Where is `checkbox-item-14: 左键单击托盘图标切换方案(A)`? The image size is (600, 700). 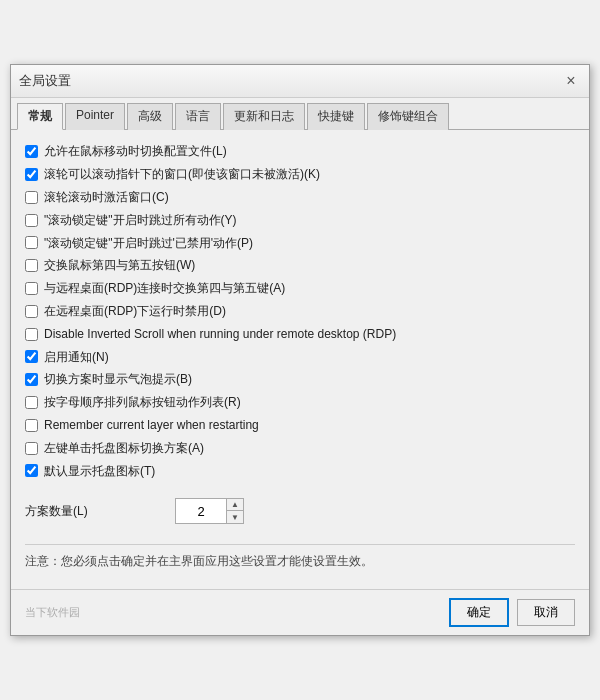
checkbox-item-14: 左键单击托盘图标切换方案(A) is located at coordinates (300, 448).